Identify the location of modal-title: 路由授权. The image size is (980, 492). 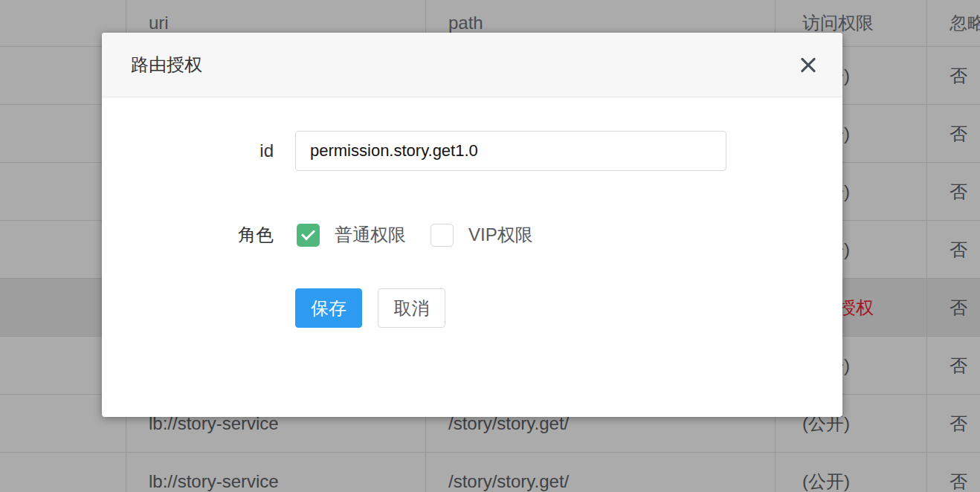
(167, 65).